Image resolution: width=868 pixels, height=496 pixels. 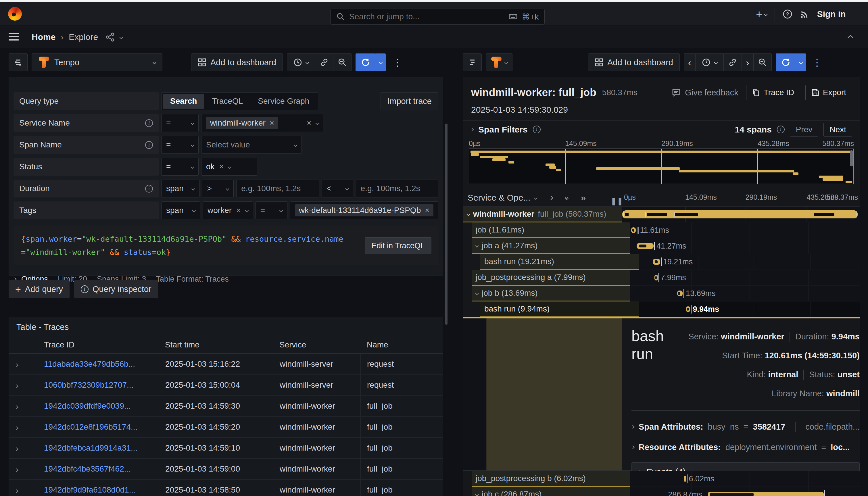 I want to click on collapse-top-icon, so click(x=850, y=37).